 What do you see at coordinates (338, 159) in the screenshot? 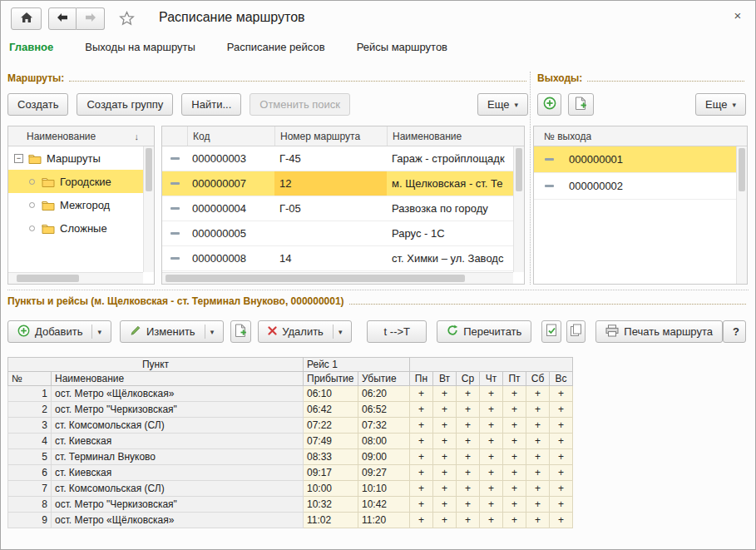
I see `route-row: 000000003 Г-45 Гараж - стройплощадк` at bounding box center [338, 159].